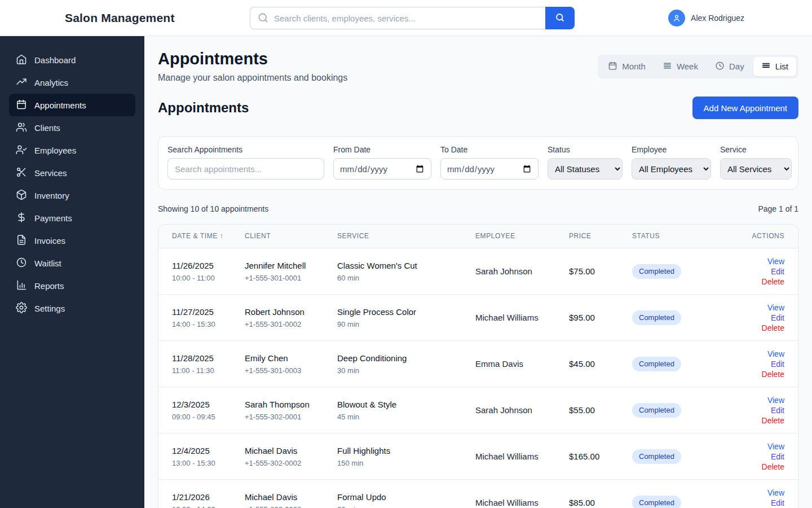  I want to click on view-list-label: List, so click(782, 67).